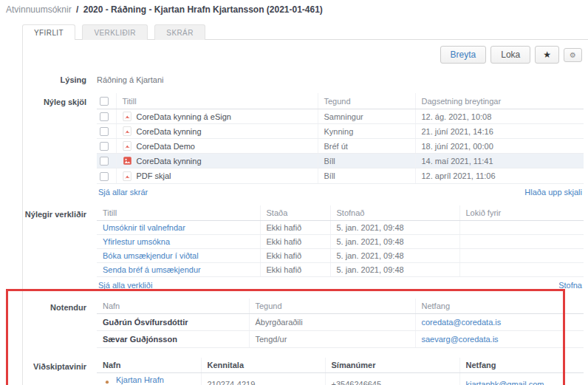  What do you see at coordinates (340, 176) in the screenshot?
I see `document-row: PDF skjal Bíll 12. apríl 2021, 11:06` at bounding box center [340, 176].